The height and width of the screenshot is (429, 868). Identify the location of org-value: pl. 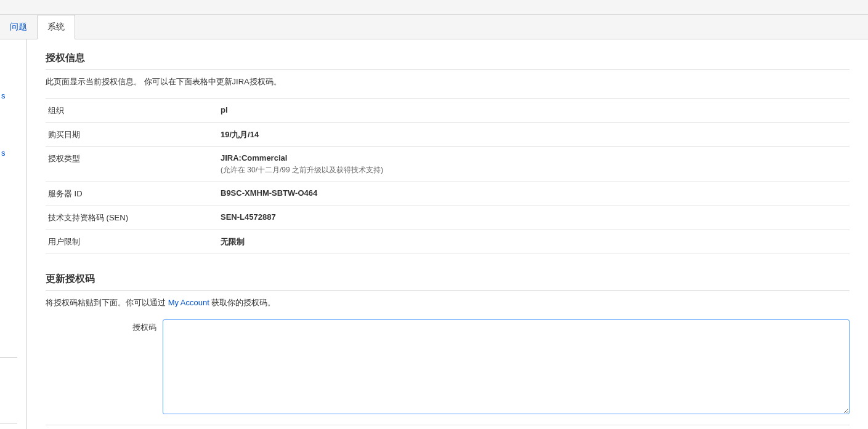
(533, 111).